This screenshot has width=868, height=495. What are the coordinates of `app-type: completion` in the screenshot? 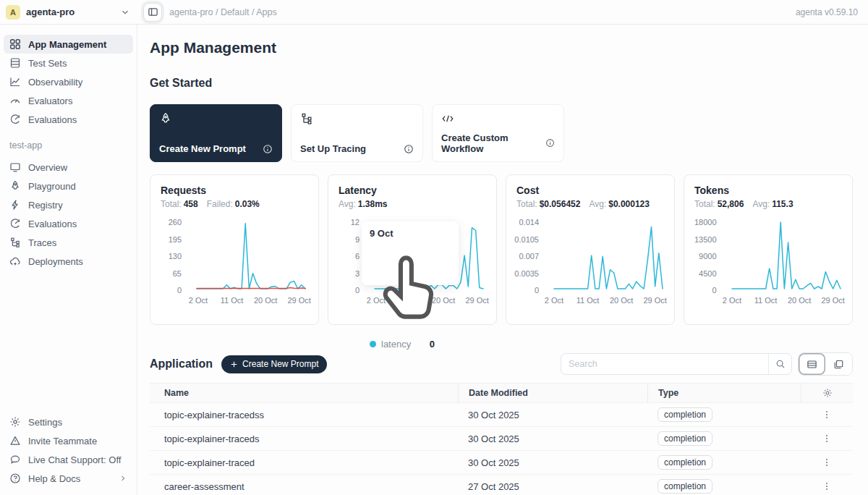 It's located at (724, 415).